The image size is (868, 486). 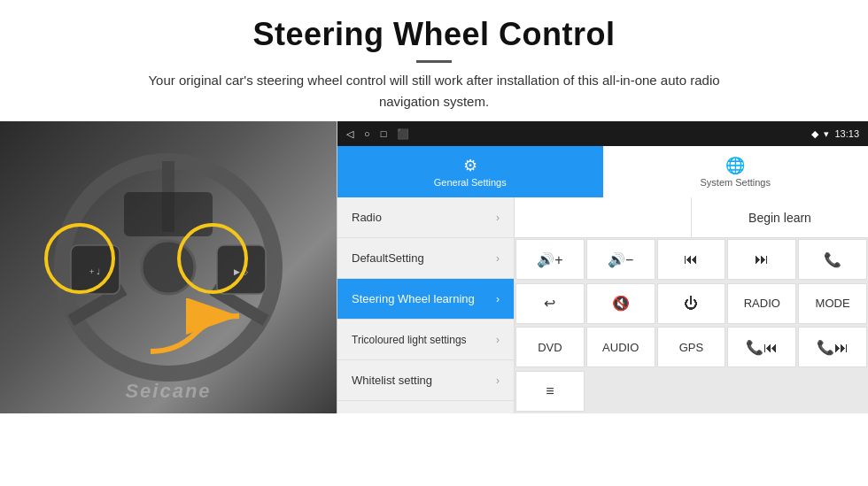 What do you see at coordinates (833, 304) in the screenshot?
I see `ctrl-mode: MODE` at bounding box center [833, 304].